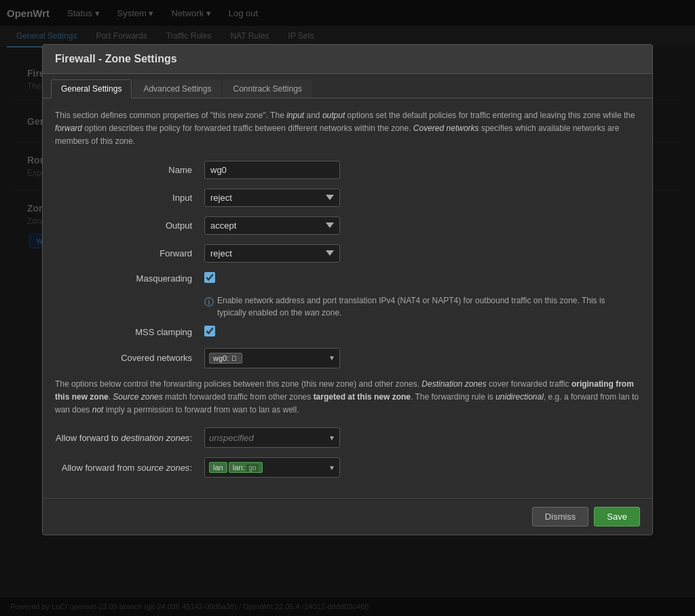 Image resolution: width=695 pixels, height=616 pixels. What do you see at coordinates (91, 89) in the screenshot?
I see `tab-general-settings: General Settings` at bounding box center [91, 89].